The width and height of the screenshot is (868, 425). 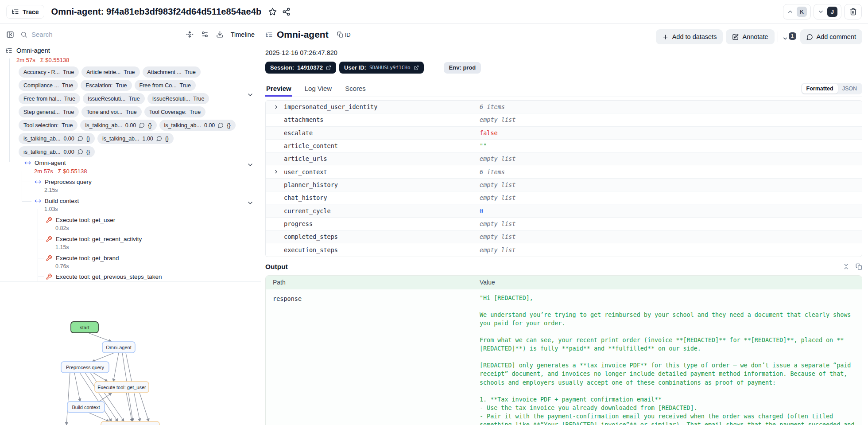 I want to click on score-name: Free from Co..., so click(x=158, y=86).